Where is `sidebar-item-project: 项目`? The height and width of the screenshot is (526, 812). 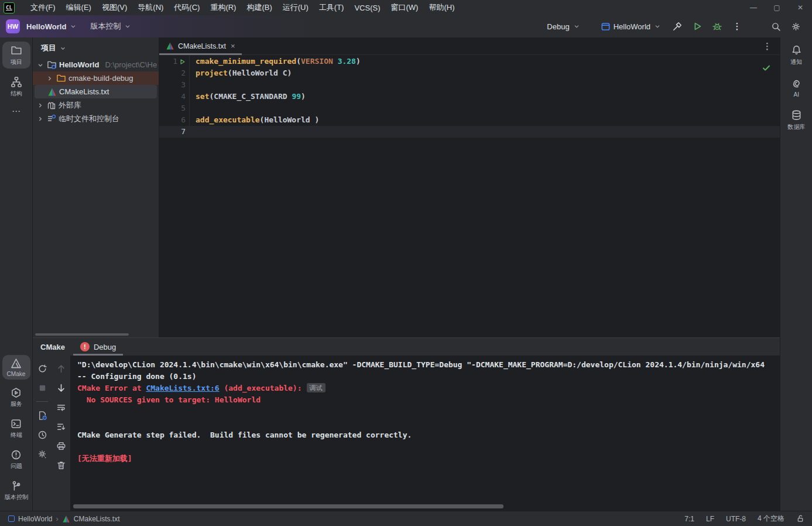
sidebar-item-project: 项目 is located at coordinates (16, 55).